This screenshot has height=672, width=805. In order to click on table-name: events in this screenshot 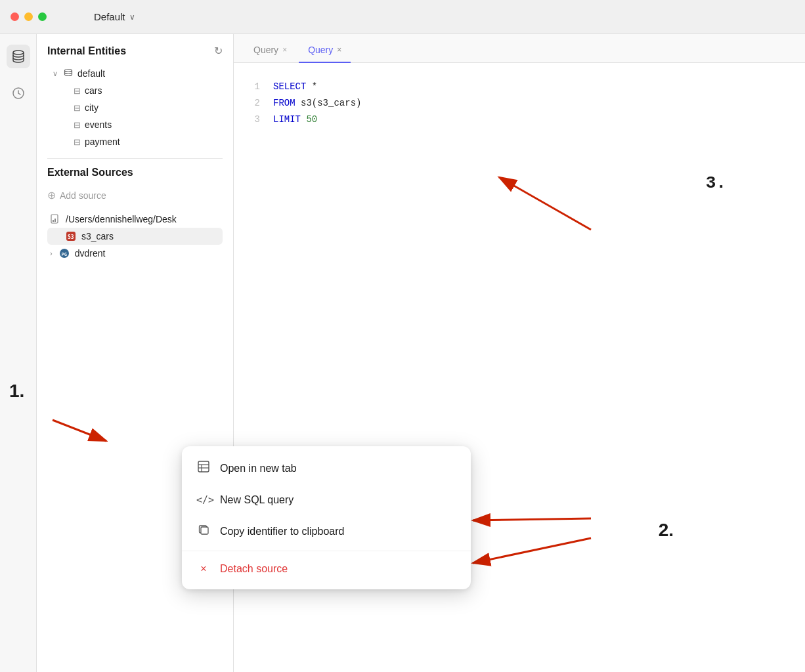, I will do `click(98, 125)`.